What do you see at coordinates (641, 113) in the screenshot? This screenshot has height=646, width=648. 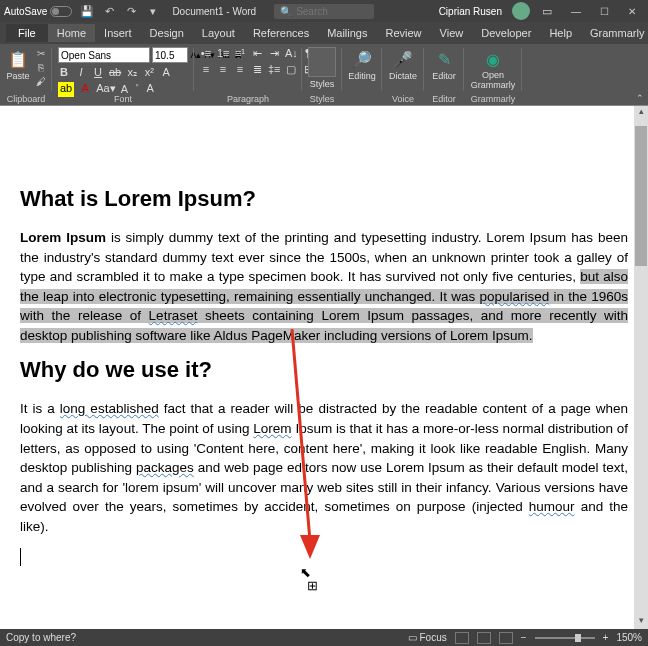 I see `scroll-up-icon: ▴` at bounding box center [641, 113].